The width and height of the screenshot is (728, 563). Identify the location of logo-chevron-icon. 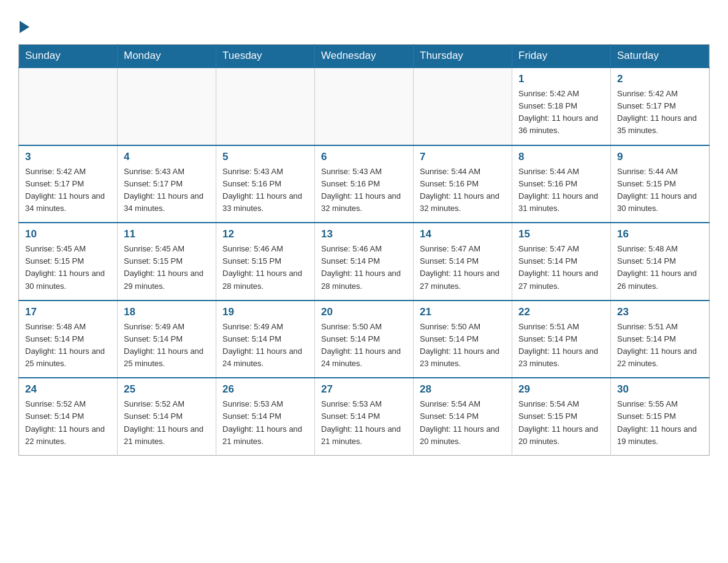
(25, 27).